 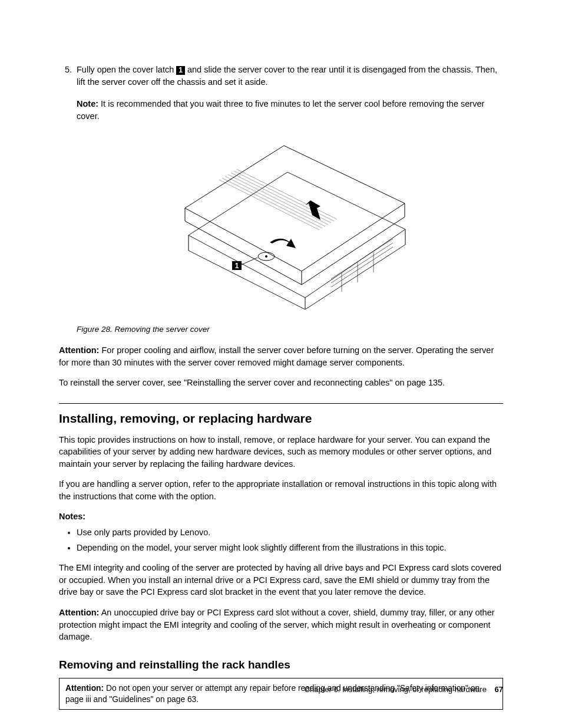 I want to click on attention-cooling: Attention: For proper cooling and airflo…, so click(x=281, y=356).